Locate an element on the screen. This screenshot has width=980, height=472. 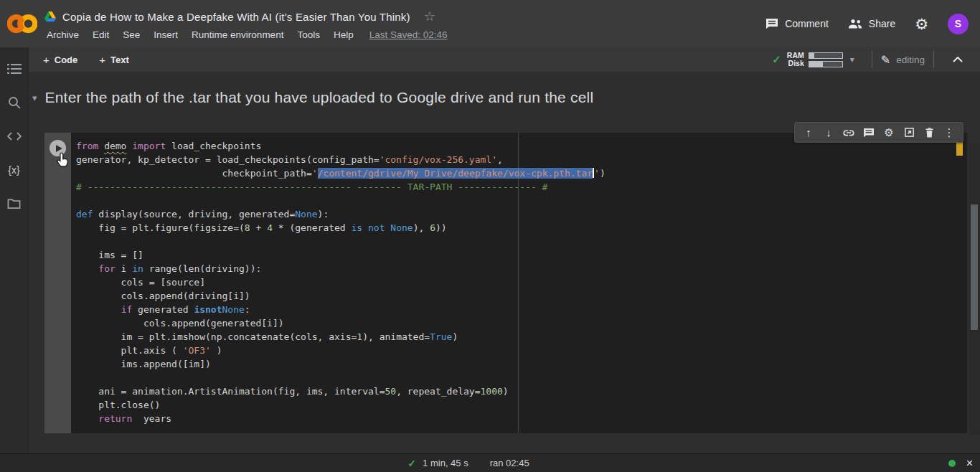
code-line: plt.close() is located at coordinates (522, 405).